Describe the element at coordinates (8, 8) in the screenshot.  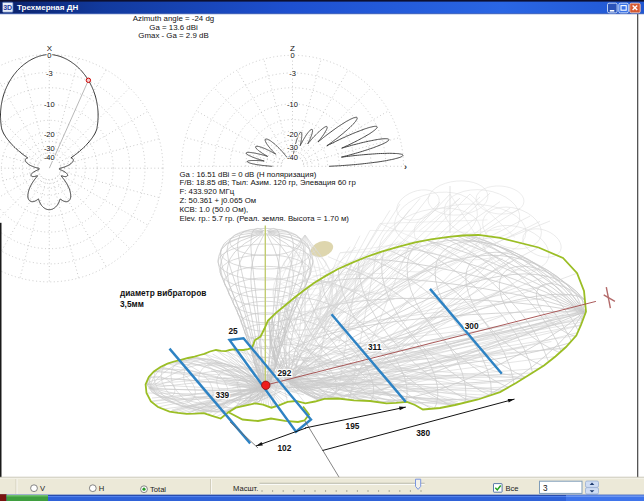
I see `svg-text: 3D` at that location.